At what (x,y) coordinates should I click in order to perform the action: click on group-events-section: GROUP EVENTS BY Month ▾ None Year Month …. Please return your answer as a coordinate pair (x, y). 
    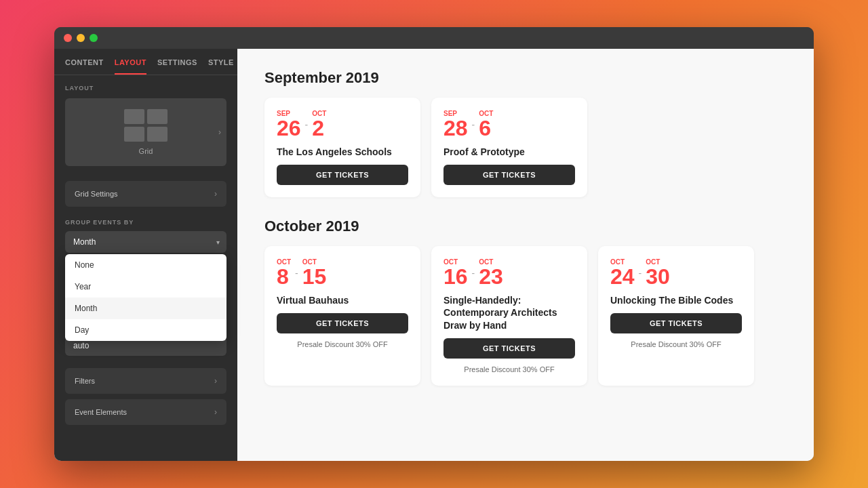
    Looking at the image, I should click on (146, 236).